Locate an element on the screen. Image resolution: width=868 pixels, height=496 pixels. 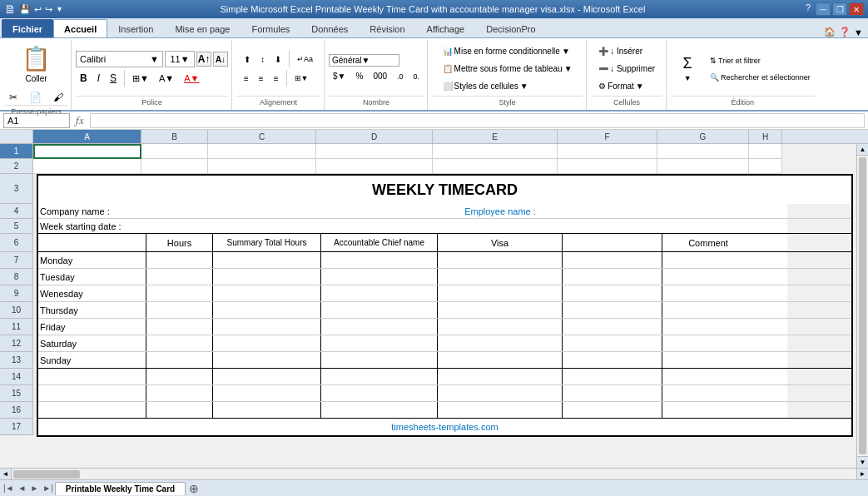
cell-f10 is located at coordinates (613, 310).